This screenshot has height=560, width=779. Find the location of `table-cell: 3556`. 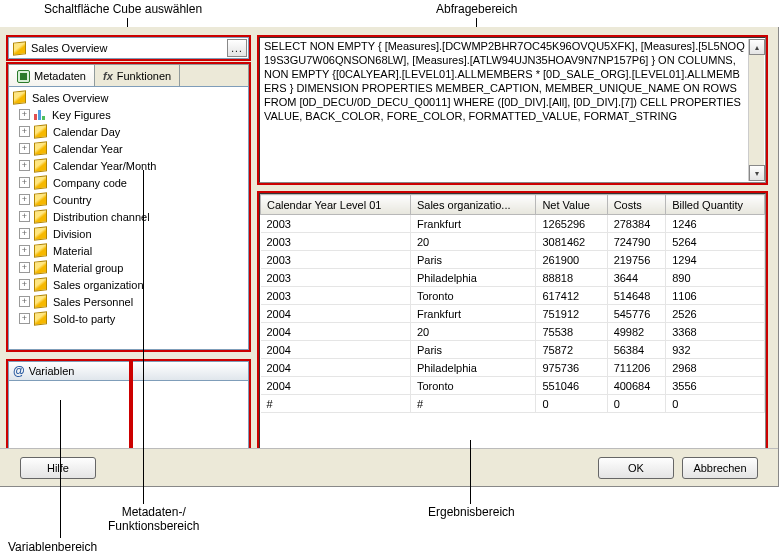

table-cell: 3556 is located at coordinates (716, 386).